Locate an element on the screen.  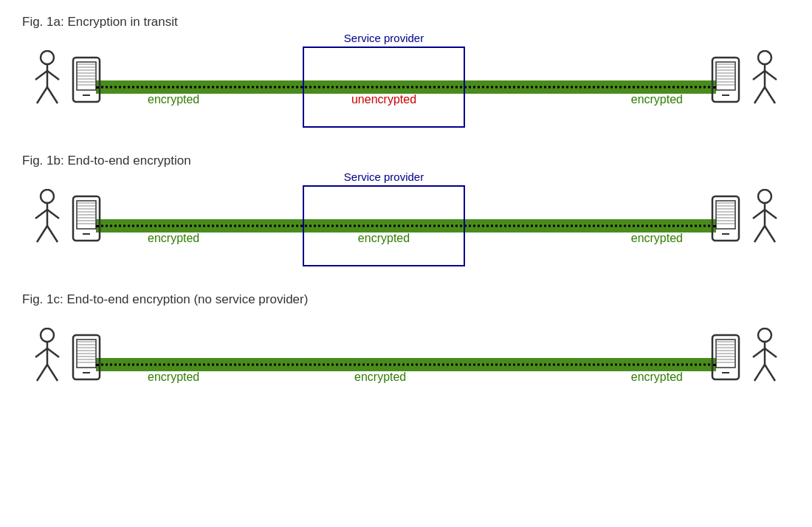
fig1b-label-center: encrypted is located at coordinates (384, 238).